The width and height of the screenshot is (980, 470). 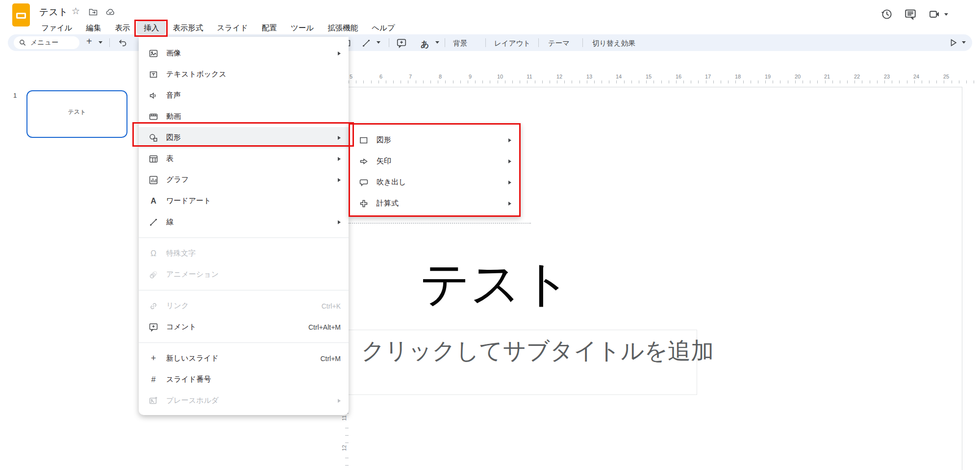 I want to click on line-tool-caret-icon, so click(x=378, y=42).